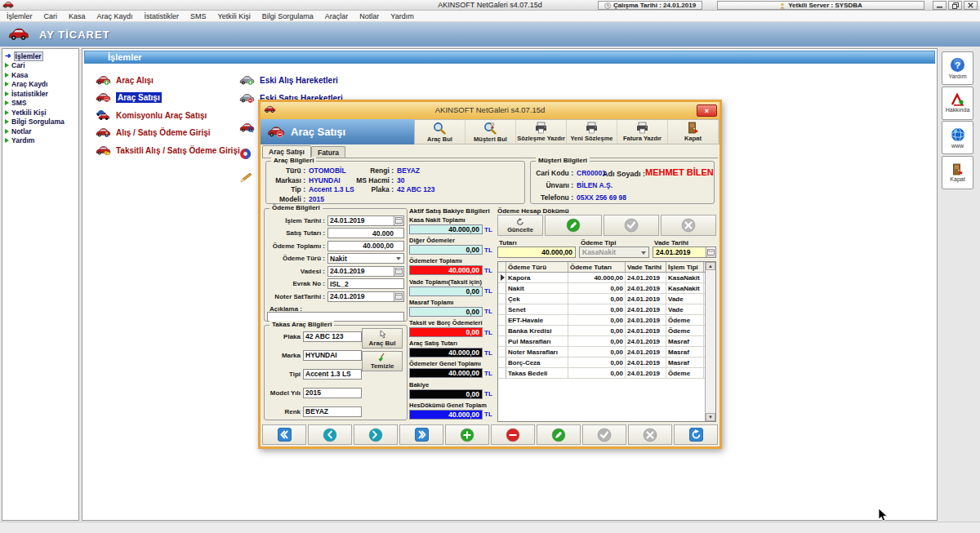  I want to click on input--deme-toplam-: 40.000,00, so click(366, 247).